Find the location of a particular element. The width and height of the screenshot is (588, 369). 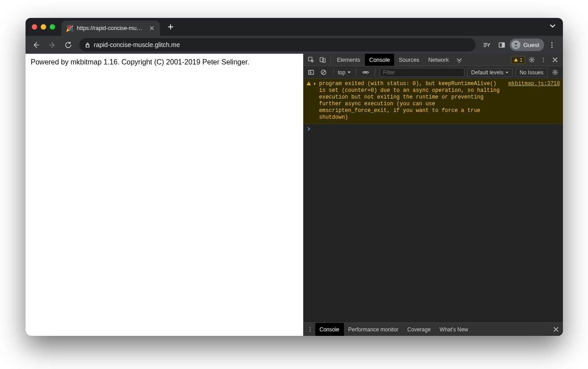

tab-favicon-icon: 🎉 is located at coordinates (70, 28).